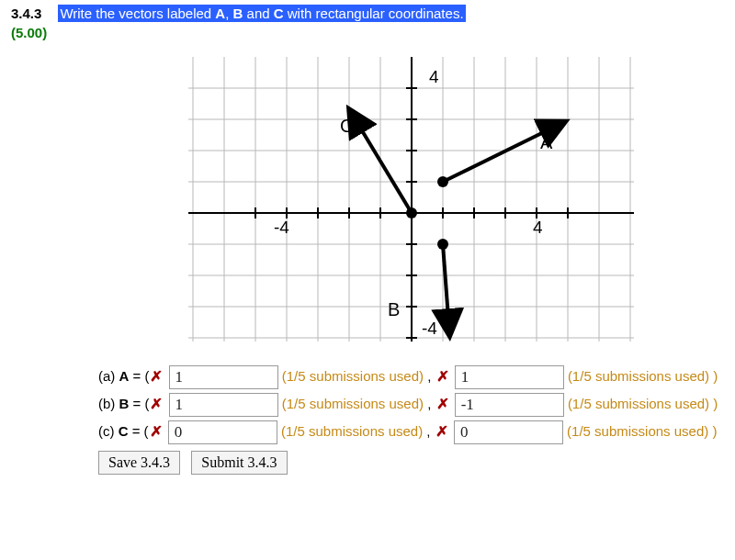 Image resolution: width=735 pixels, height=560 pixels. Describe the element at coordinates (509, 377) in the screenshot. I see `input-a-y` at that location.